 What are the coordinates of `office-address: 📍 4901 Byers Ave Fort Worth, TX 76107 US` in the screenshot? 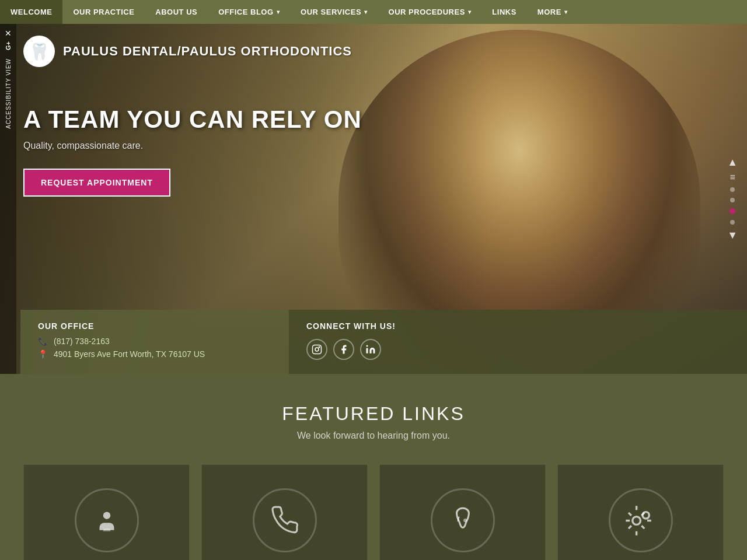 It's located at (155, 354).